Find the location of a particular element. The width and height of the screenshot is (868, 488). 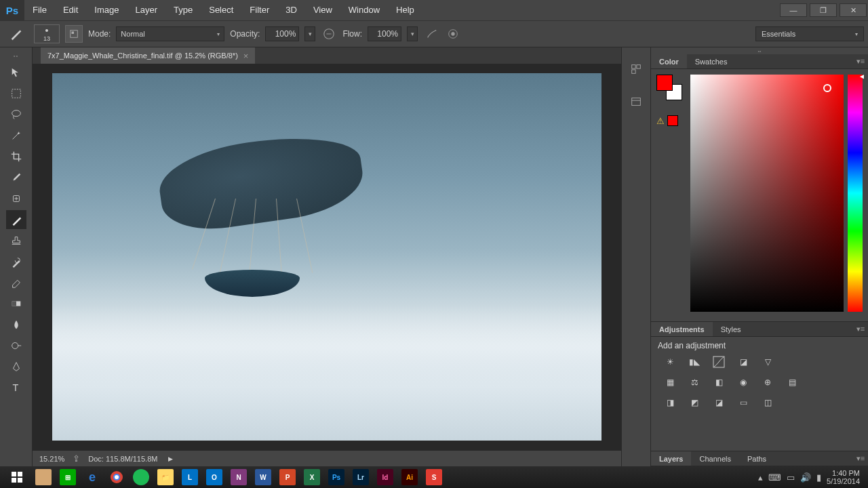

menu-edit: Edit is located at coordinates (71, 10).